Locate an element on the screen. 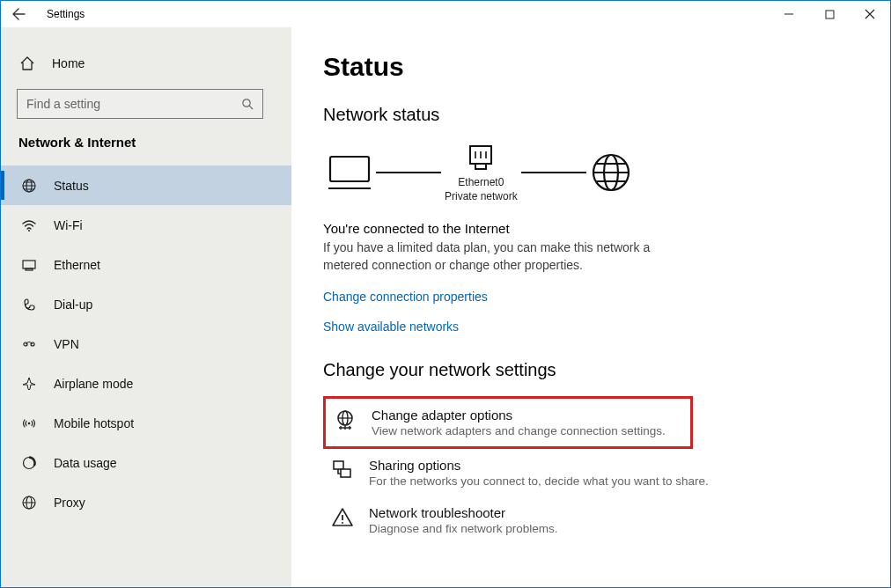 Image resolution: width=891 pixels, height=588 pixels. back-button is located at coordinates (18, 14).